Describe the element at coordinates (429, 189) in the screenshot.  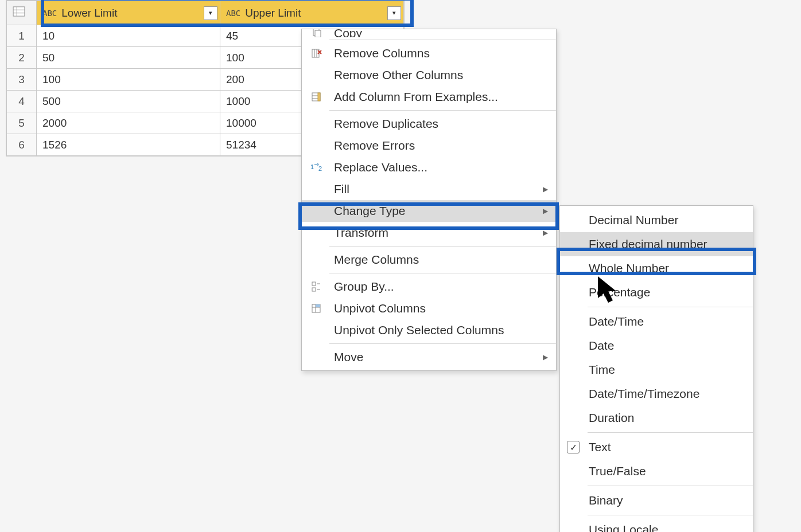
I see `menu-item-fill: Fill ▶` at that location.